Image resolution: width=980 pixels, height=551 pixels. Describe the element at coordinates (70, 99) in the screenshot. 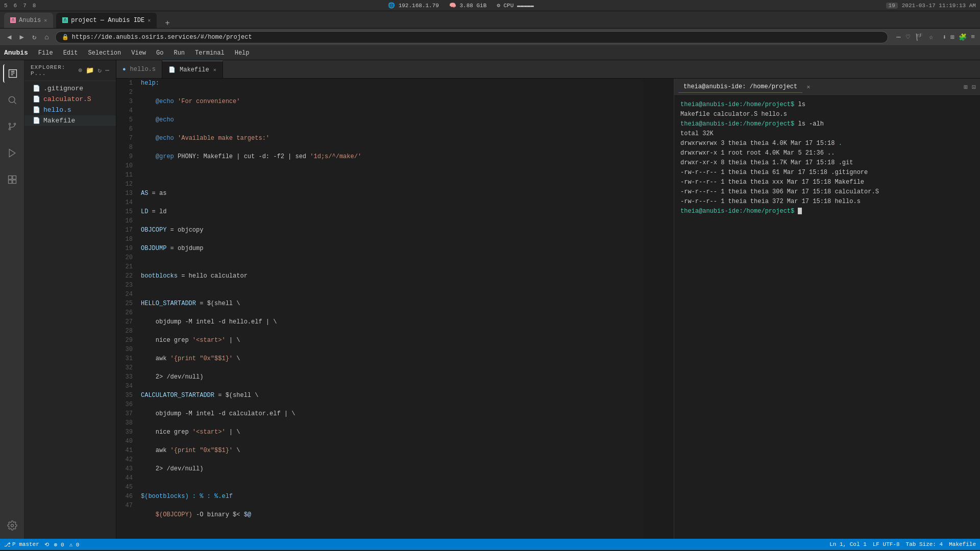

I see `file-item-calculator: 📄 calculator.S` at that location.